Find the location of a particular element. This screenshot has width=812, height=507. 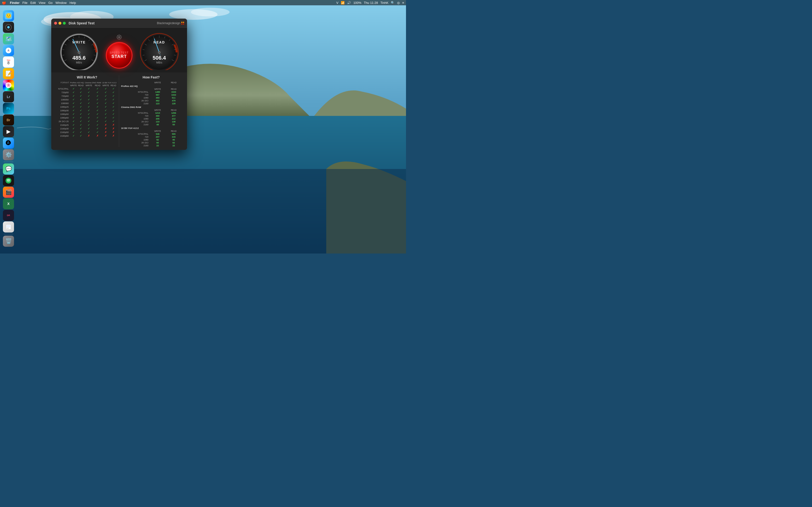

how-fast-data-row: 21602222 is located at coordinates (151, 146).